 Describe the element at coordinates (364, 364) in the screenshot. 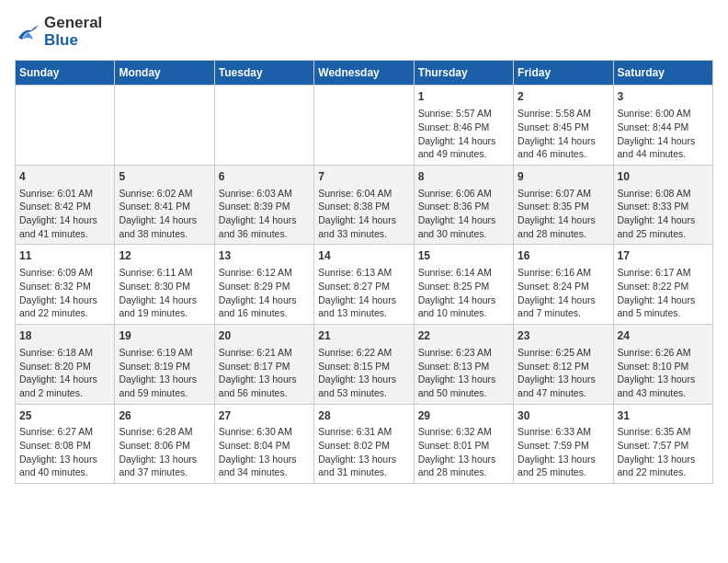

I see `calendar-week-row: 18Sunrise: 6:18 AM Sunset: 8:20 PM Dayli…` at that location.